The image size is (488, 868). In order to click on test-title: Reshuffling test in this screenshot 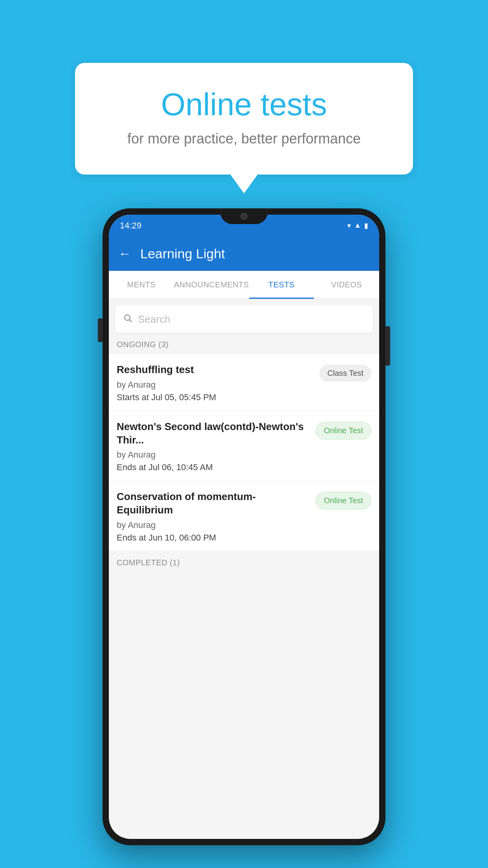, I will do `click(215, 370)`.